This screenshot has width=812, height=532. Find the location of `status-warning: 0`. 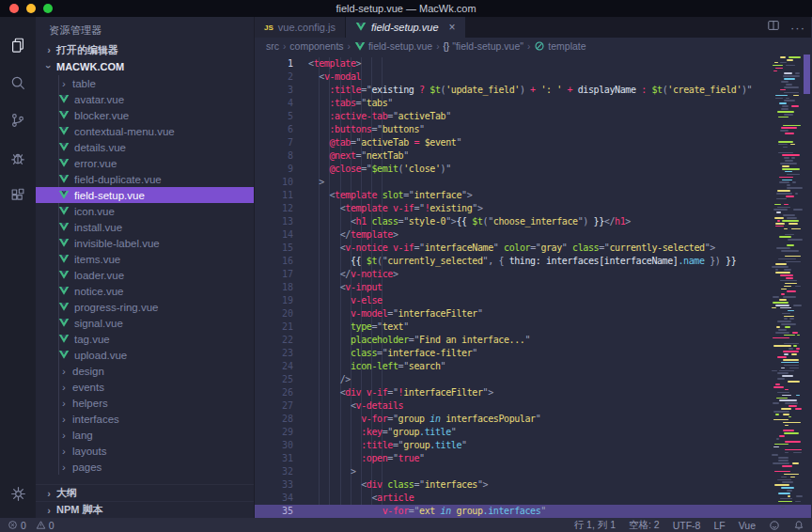

status-warning: 0 is located at coordinates (45, 525).